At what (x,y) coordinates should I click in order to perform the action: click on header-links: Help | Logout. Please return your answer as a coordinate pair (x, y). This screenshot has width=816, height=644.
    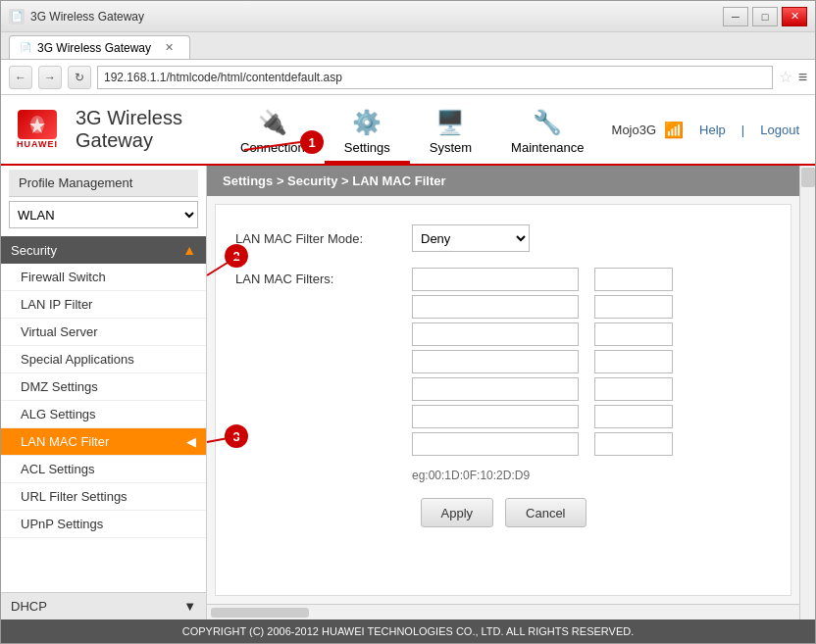
    Looking at the image, I should click on (749, 129).